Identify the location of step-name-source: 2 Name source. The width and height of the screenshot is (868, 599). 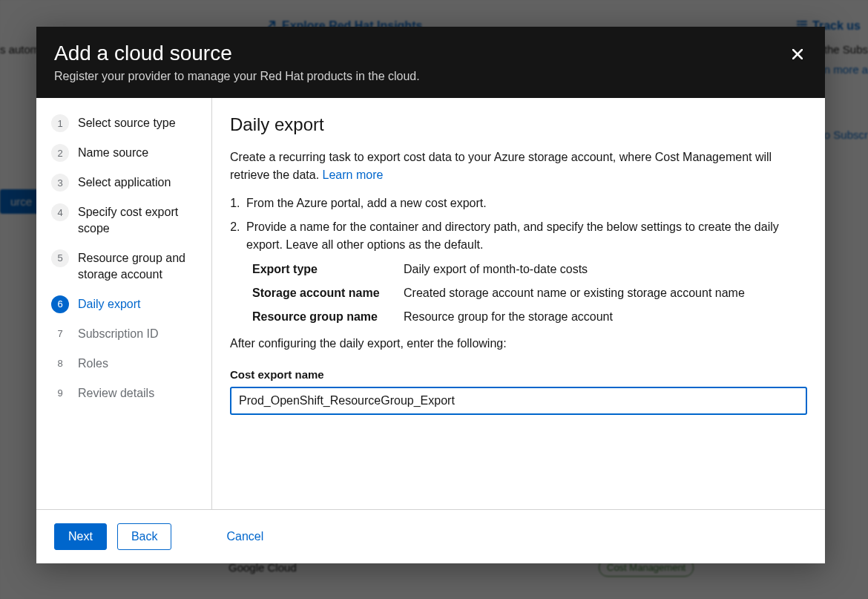
(125, 153).